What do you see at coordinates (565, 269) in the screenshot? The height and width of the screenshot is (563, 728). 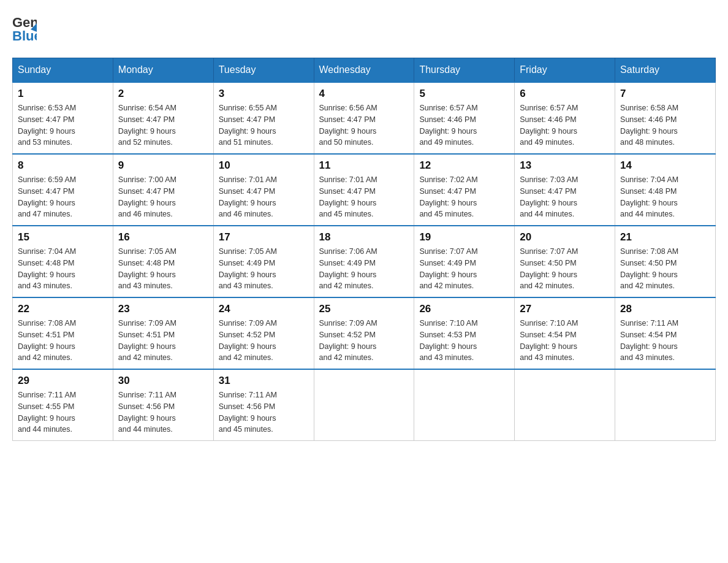 I see `day-info: Sunrise: 7:07 AM Sunset: 4:50 PM Dayligh…` at bounding box center [565, 269].